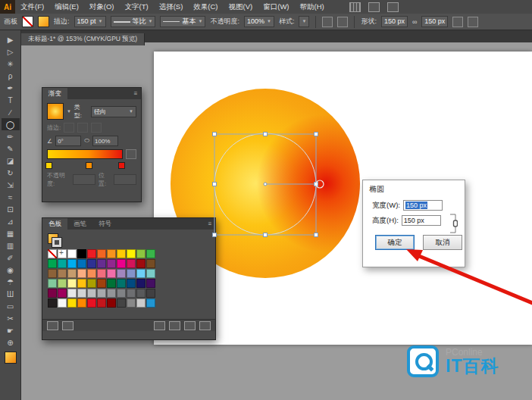  Describe the element at coordinates (136, 7) in the screenshot. I see `menu-item: 文字(T)` at that location.